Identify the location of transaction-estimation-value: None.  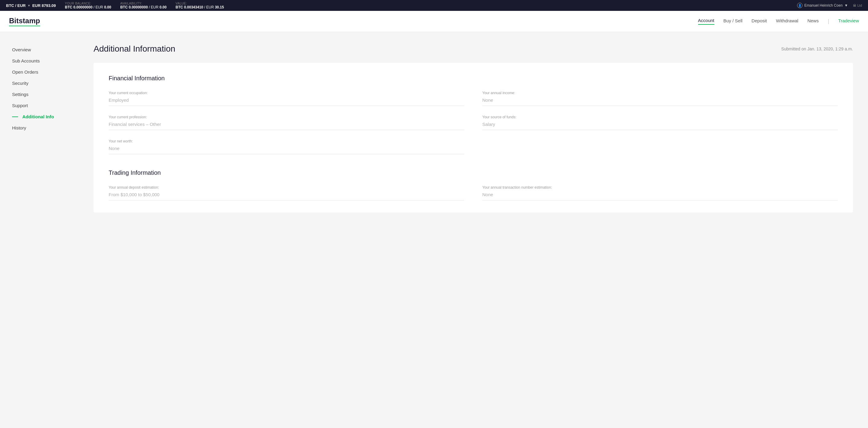
(660, 196).